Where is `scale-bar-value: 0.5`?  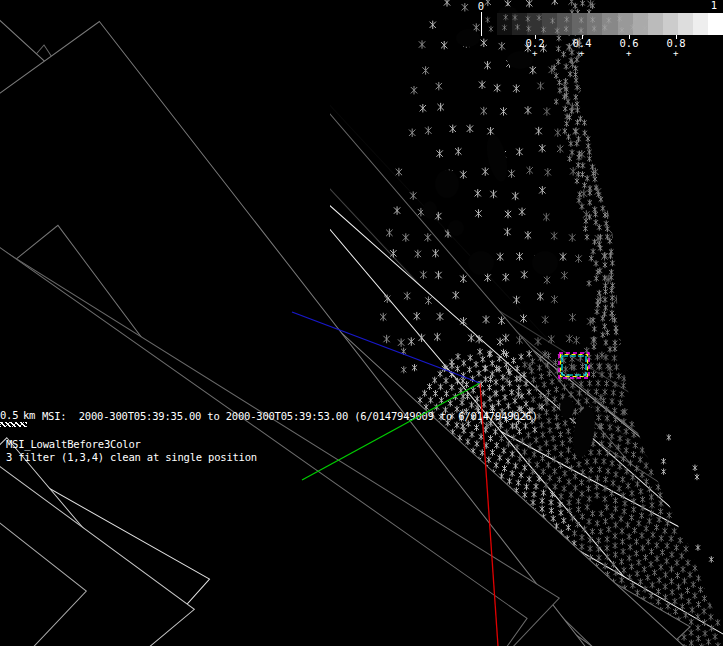 scale-bar-value: 0.5 is located at coordinates (9, 415).